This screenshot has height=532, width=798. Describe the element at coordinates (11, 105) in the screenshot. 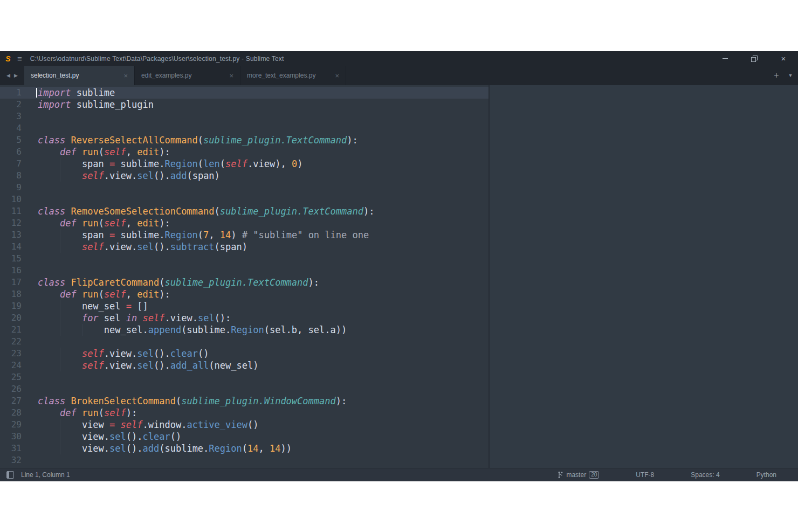

I see `line-number: 2` at that location.